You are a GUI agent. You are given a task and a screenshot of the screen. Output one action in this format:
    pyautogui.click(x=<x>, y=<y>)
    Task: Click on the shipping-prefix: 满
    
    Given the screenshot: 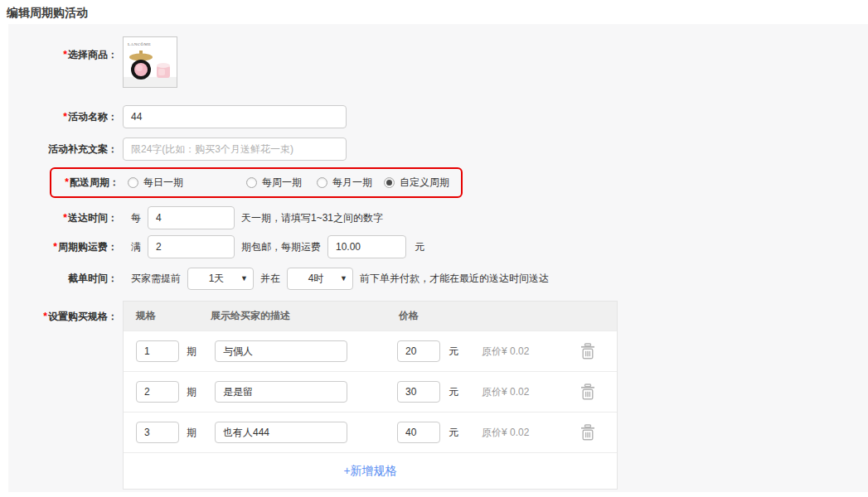 What is the action you would take?
    pyautogui.click(x=136, y=247)
    